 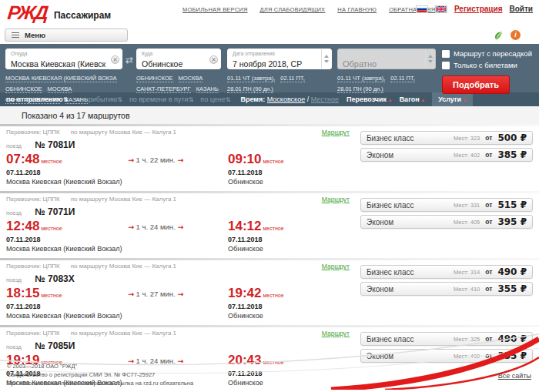 What do you see at coordinates (447, 356) in the screenshot?
I see `fare-economy-row: Эконом Мест: 400 от 355 ₽` at bounding box center [447, 356].